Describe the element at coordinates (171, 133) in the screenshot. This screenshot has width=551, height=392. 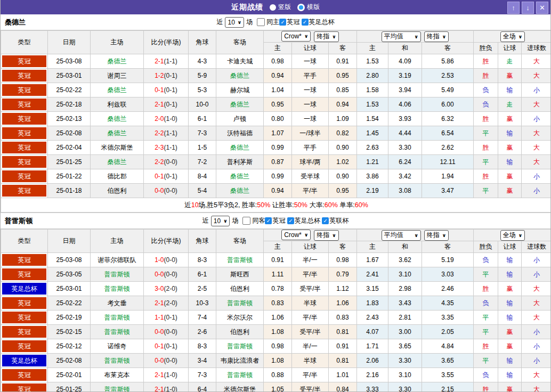
I see `halftime-score: (1-1)` at that location.